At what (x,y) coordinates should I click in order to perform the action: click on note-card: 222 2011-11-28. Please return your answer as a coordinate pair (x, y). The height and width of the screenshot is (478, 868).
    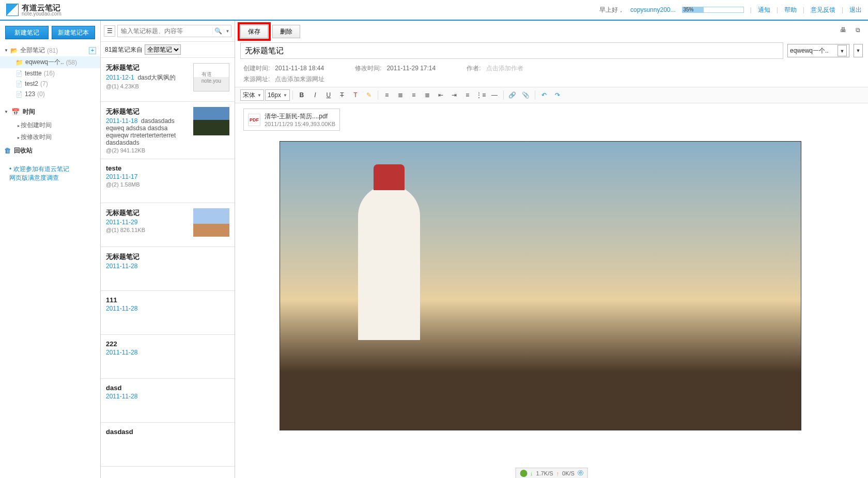
    Looking at the image, I should click on (167, 357).